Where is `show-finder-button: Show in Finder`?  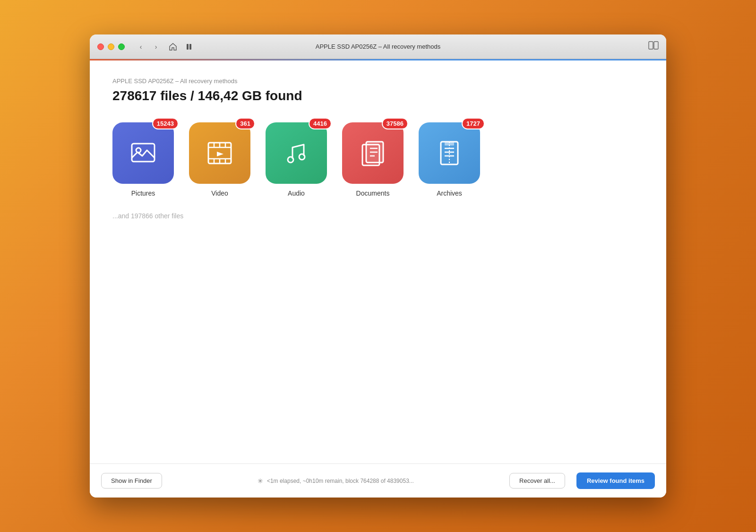 show-finder-button: Show in Finder is located at coordinates (131, 481).